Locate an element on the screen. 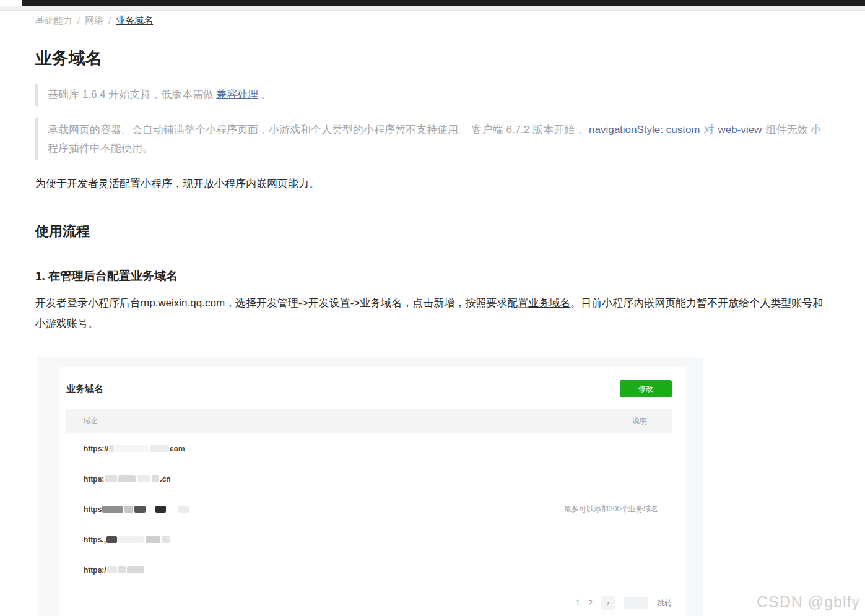 Image resolution: width=865 pixels, height=616 pixels. jump-page-input is located at coordinates (636, 603).